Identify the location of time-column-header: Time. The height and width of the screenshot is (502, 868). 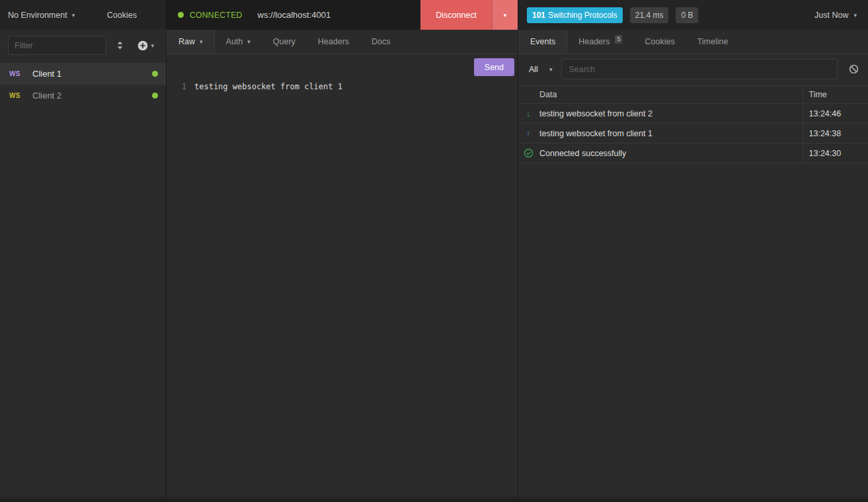
(836, 95).